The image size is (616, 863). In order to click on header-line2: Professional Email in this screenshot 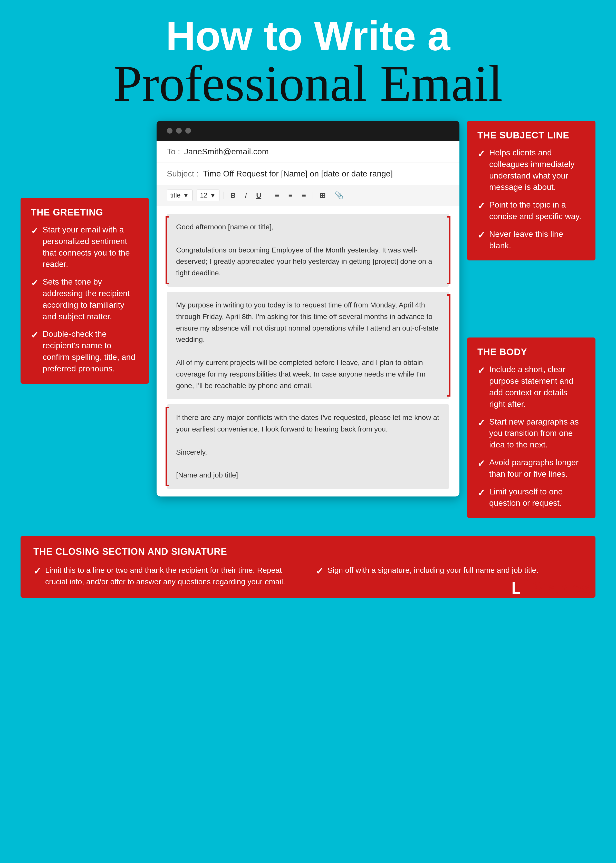, I will do `click(308, 83)`.